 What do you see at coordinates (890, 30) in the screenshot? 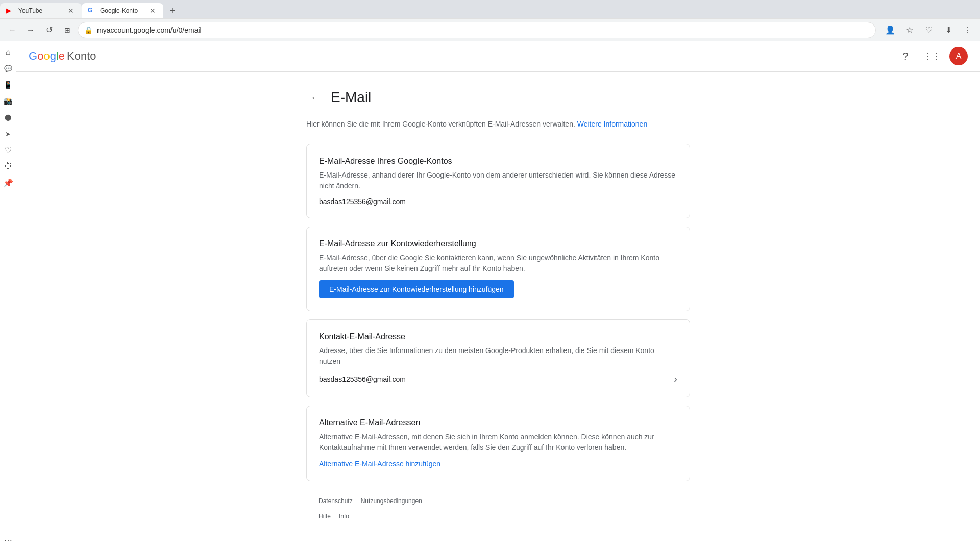
I see `account-circle-icon: 👤` at bounding box center [890, 30].